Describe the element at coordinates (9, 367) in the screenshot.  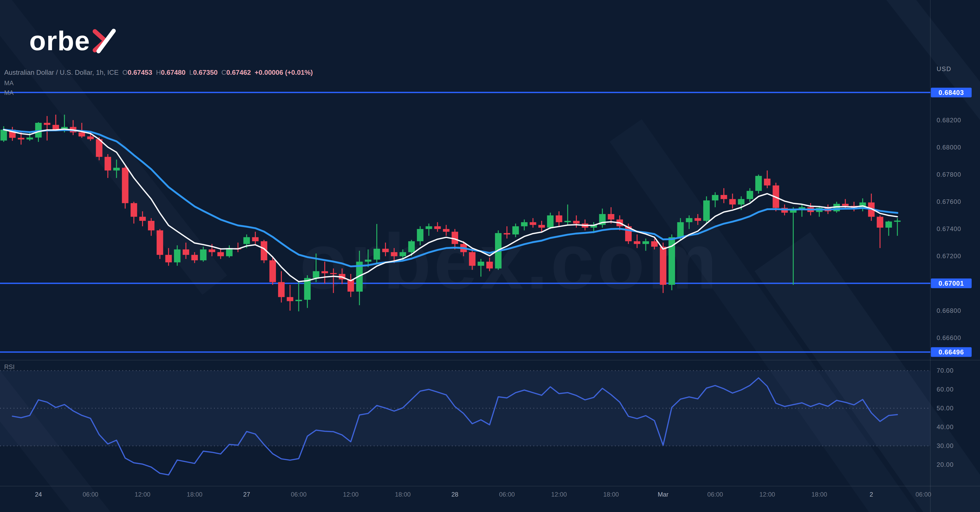
I see `rsi-legend: RSI` at that location.